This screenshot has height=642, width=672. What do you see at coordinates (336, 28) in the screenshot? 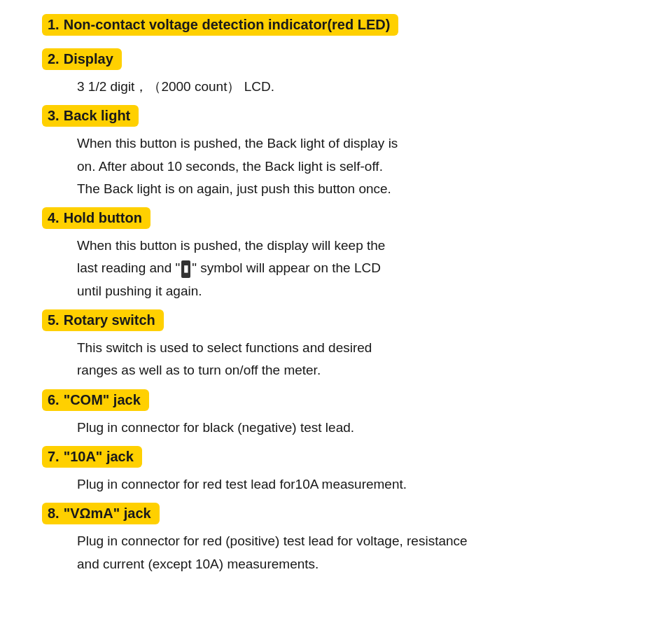
I see `list-item: 1. Non-contact voltage detection indicat…` at bounding box center [336, 28].